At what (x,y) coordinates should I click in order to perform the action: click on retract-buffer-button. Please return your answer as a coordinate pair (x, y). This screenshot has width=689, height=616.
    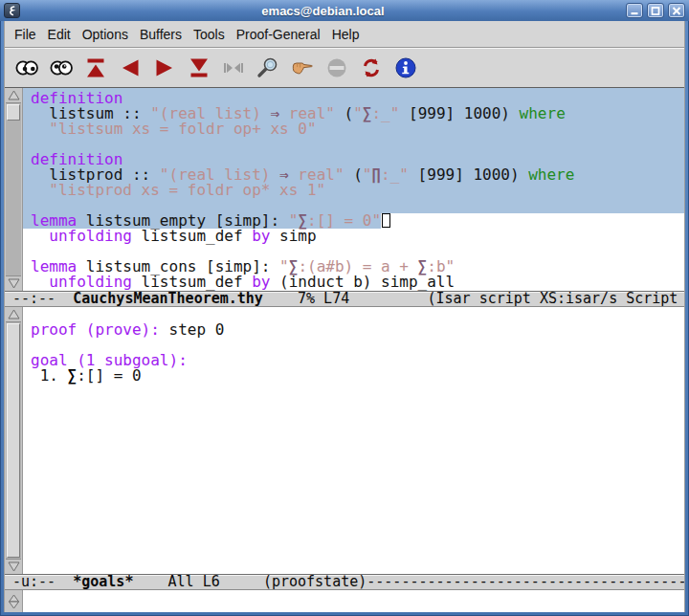
    Looking at the image, I should click on (96, 69).